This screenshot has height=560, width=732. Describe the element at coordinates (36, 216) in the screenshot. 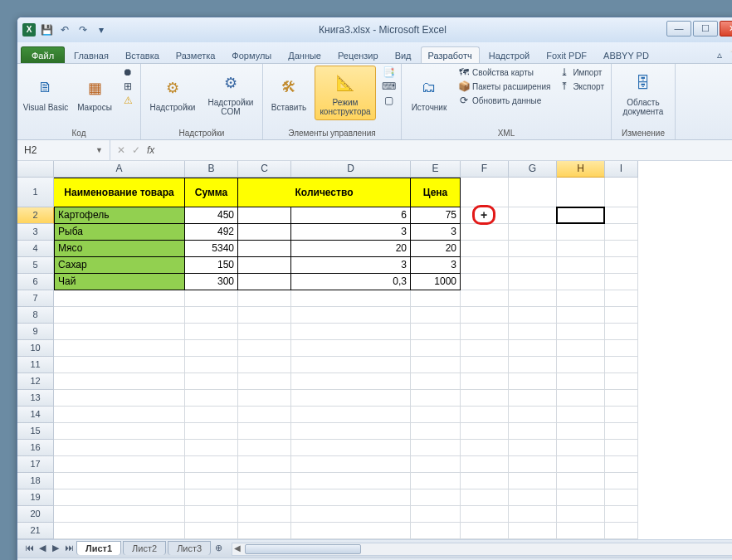

I see `row-header-2: 2` at that location.